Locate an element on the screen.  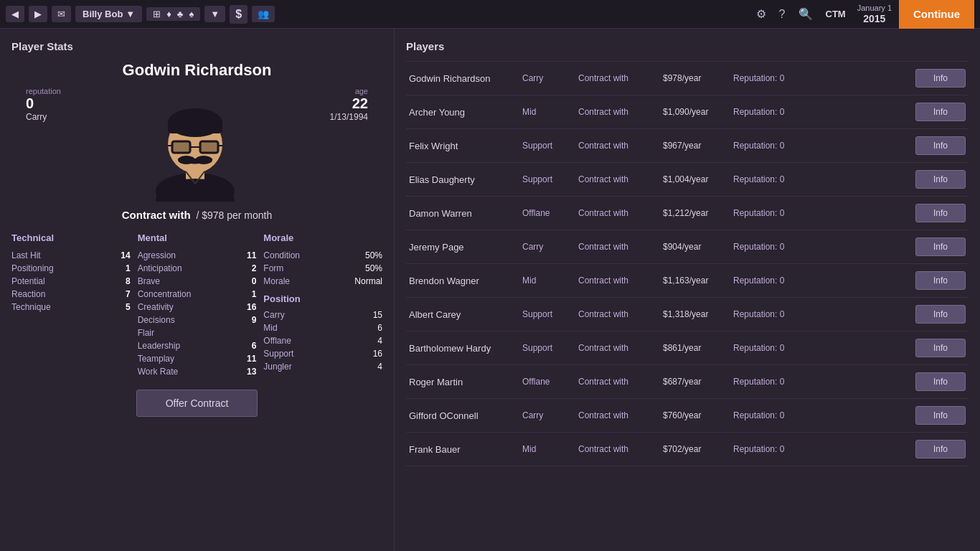
stat-name: Concentration is located at coordinates (165, 294).